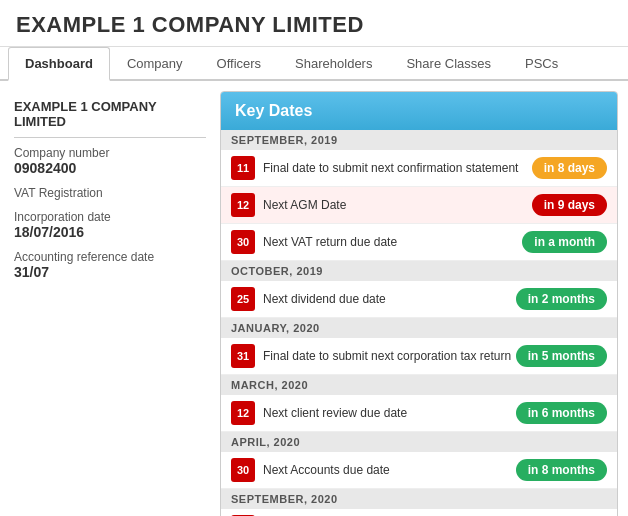  What do you see at coordinates (110, 257) in the screenshot?
I see `sidebar-label-accounting: Accounting reference date` at bounding box center [110, 257].